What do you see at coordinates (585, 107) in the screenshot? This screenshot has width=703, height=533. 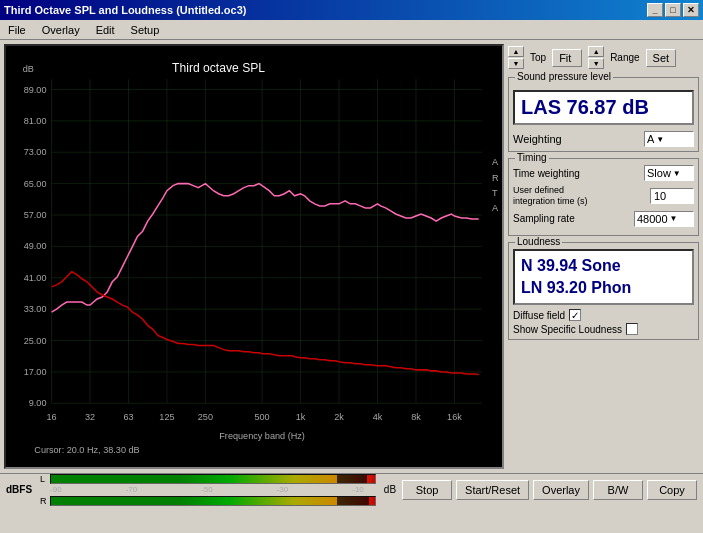 I see `spl-value: LAS 76.87 dB` at bounding box center [585, 107].